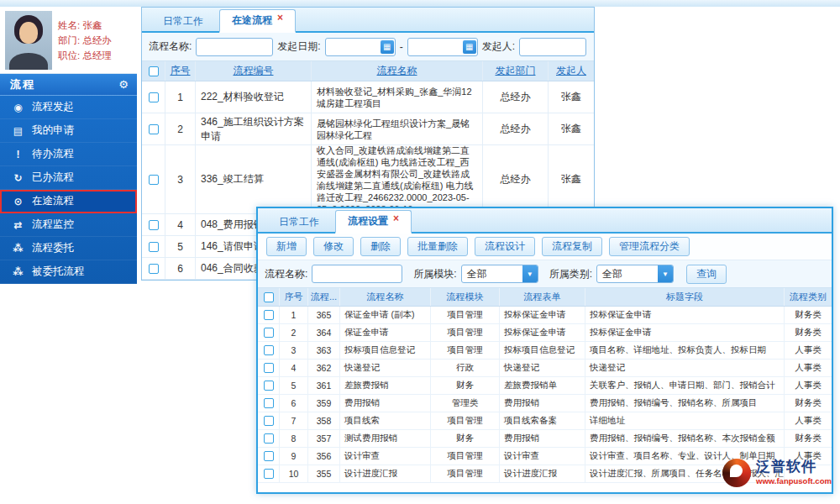  Describe the element at coordinates (69, 131) in the screenshot. I see `sidebar-item-my-applications: ▤ 我的申请` at that location.